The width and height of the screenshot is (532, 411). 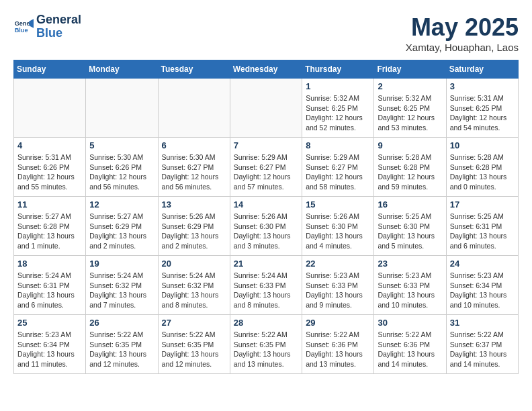 I want to click on day-number: 20, so click(x=194, y=263).